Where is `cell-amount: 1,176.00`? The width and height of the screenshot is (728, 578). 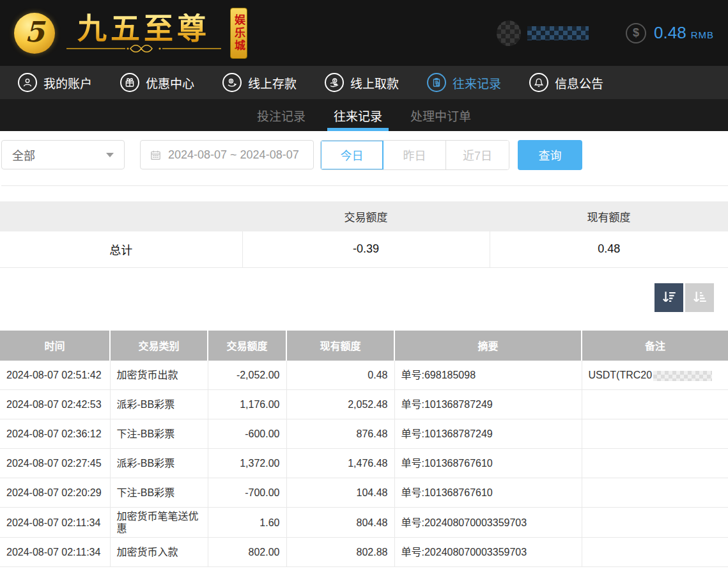
cell-amount: 1,176.00 is located at coordinates (247, 405).